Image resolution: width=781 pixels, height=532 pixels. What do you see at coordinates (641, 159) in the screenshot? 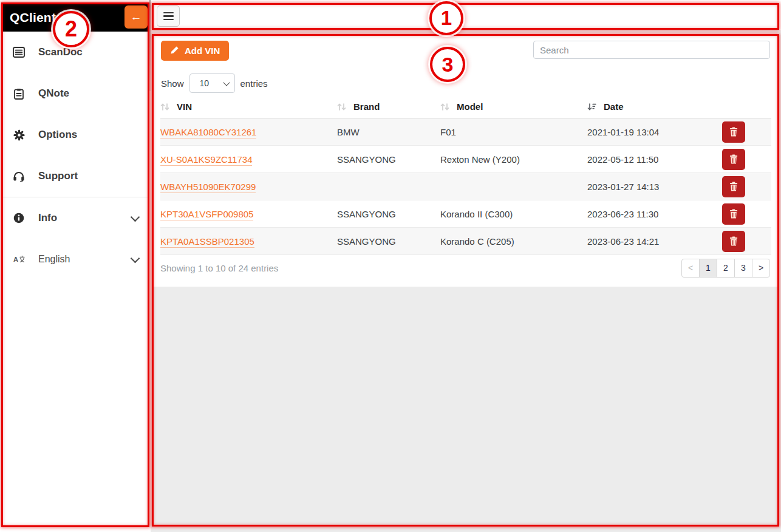
I see `date-cell: 2022-05-12 11:50` at bounding box center [641, 159].